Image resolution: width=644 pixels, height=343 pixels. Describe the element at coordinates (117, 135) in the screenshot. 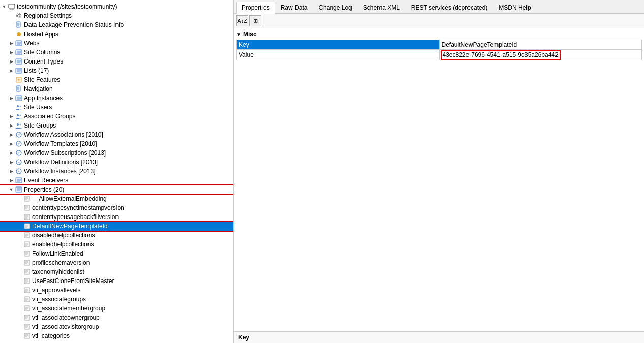

I see `tree-item-workflow-associations: ▶Workflow Associations [2010]` at that location.